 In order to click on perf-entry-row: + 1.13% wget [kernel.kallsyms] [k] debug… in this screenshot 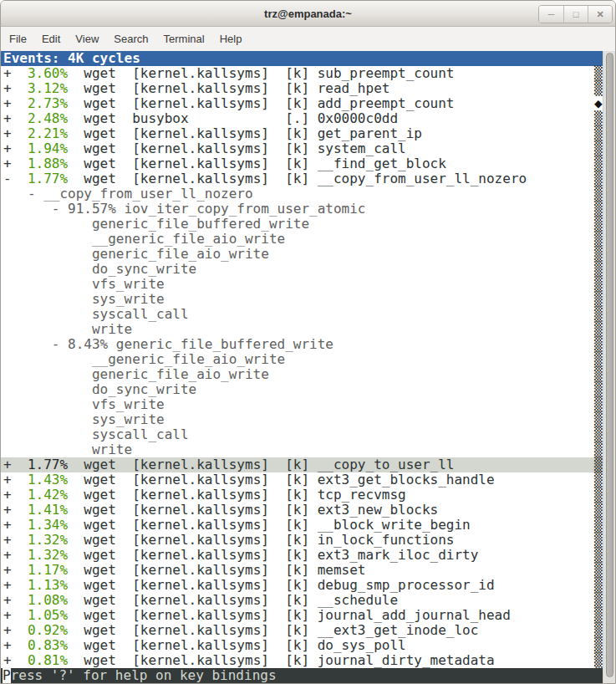, I will do `click(302, 585)`.